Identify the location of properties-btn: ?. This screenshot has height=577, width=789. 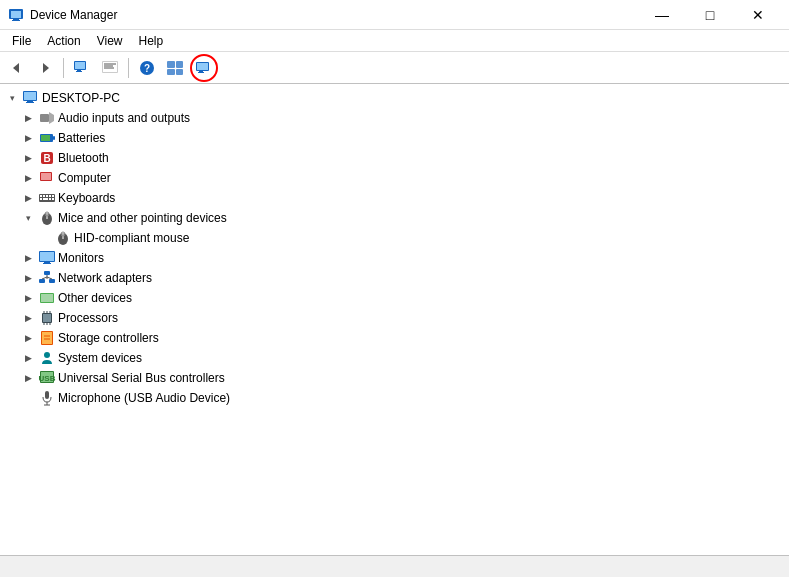
(147, 68).